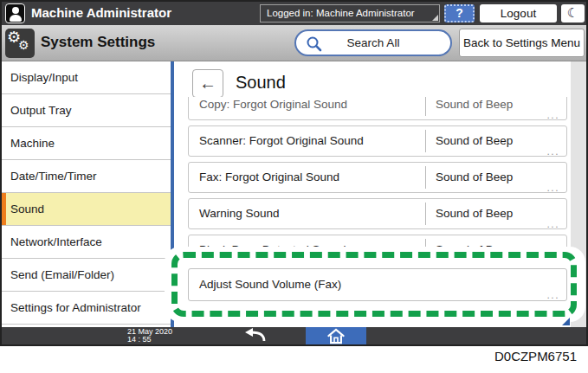 This screenshot has width=588, height=373. Describe the element at coordinates (373, 43) in the screenshot. I see `search-all-input: Search All` at that location.